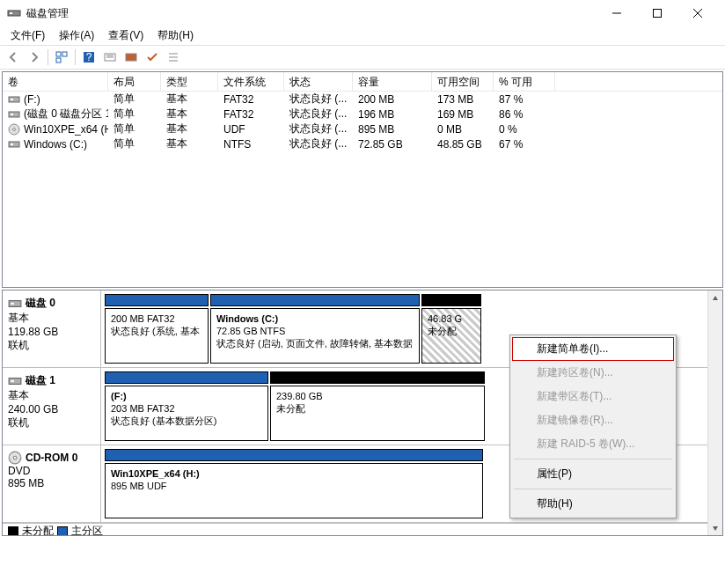 This screenshot has height=588, width=725. I want to click on disk-status: 联机, so click(51, 423).